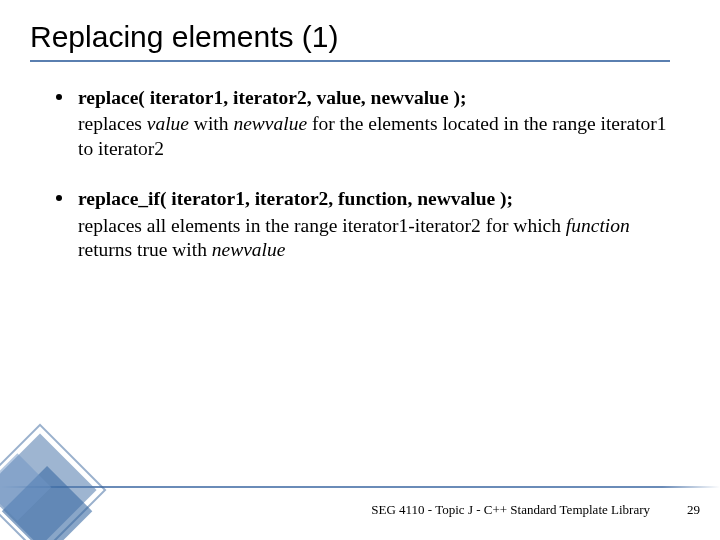 This screenshot has height=540, width=720. I want to click on footer-divider, so click(360, 487).